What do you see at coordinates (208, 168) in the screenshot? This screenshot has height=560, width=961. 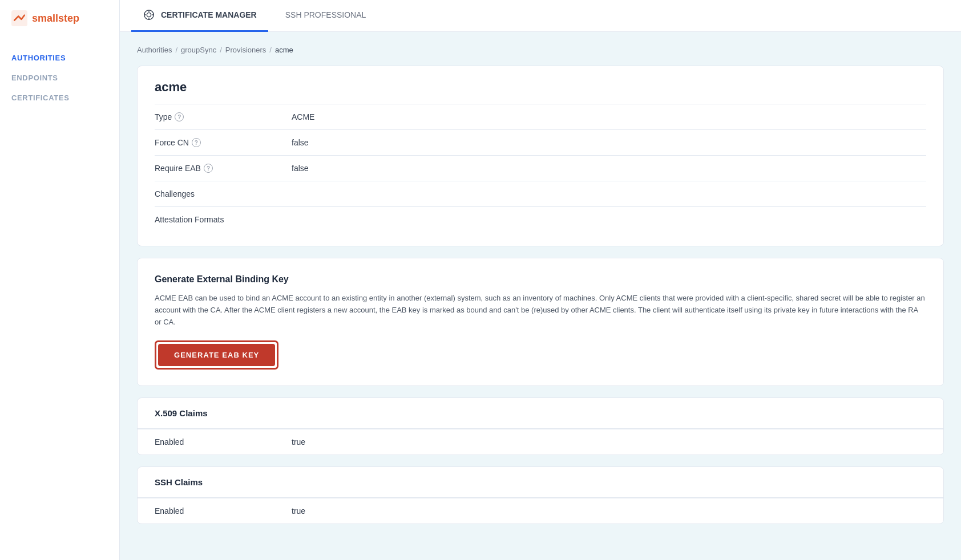 I see `info-help-require-eab: ?` at bounding box center [208, 168].